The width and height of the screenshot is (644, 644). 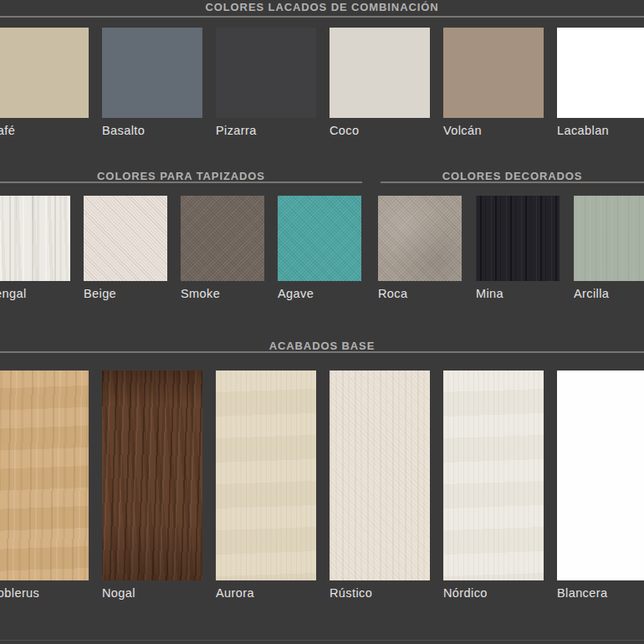 What do you see at coordinates (322, 346) in the screenshot?
I see `section-title-acabados: ACABADOS BASE` at bounding box center [322, 346].